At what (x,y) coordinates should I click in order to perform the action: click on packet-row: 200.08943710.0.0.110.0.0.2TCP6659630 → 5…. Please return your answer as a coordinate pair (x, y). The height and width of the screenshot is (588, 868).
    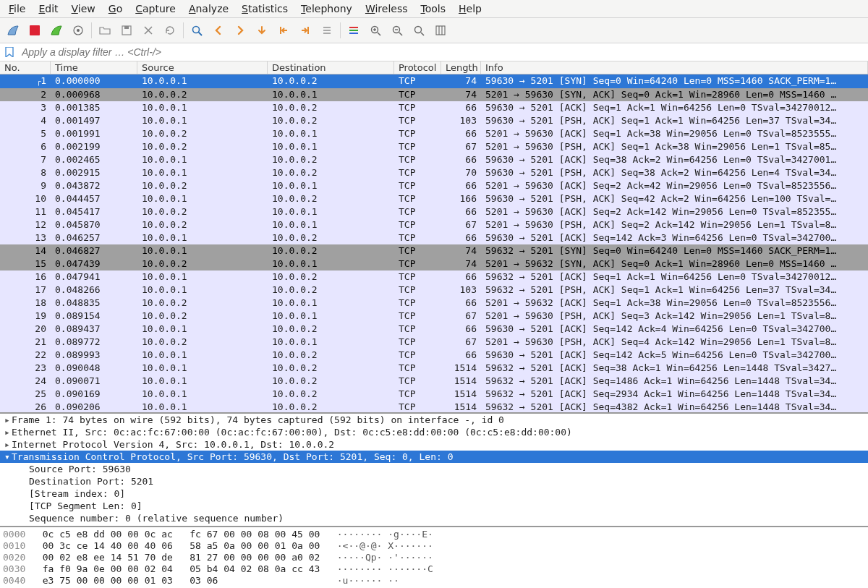
    Looking at the image, I should click on (434, 329).